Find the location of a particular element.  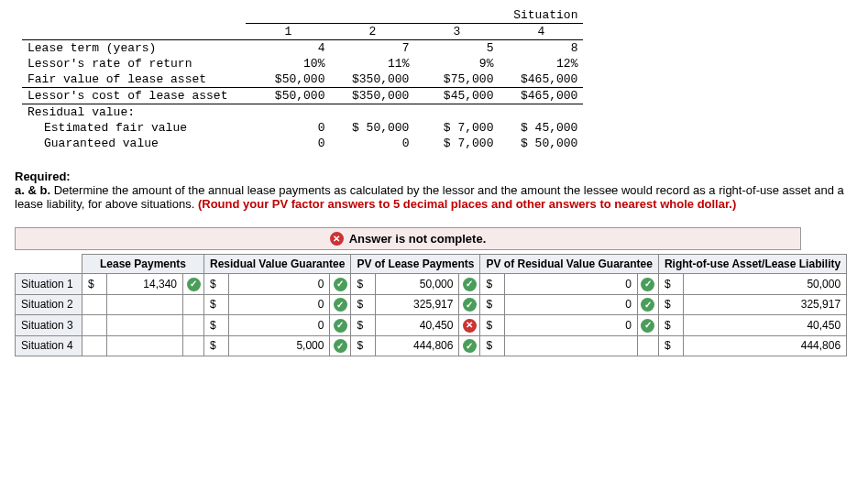

row-label: Lessor's rate of return is located at coordinates (134, 64).